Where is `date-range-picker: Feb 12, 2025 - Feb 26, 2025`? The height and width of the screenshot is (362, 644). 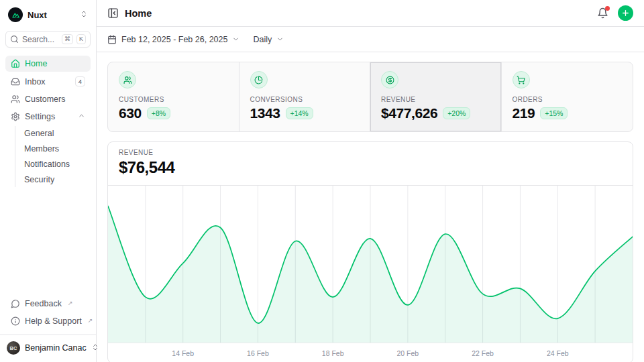
date-range-picker: Feb 12, 2025 - Feb 26, 2025 is located at coordinates (173, 40).